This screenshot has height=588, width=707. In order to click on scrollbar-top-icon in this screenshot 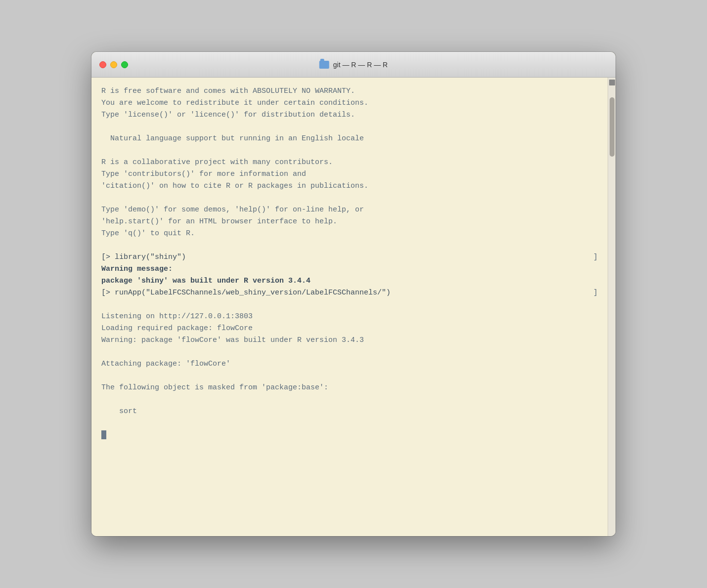, I will do `click(612, 83)`.